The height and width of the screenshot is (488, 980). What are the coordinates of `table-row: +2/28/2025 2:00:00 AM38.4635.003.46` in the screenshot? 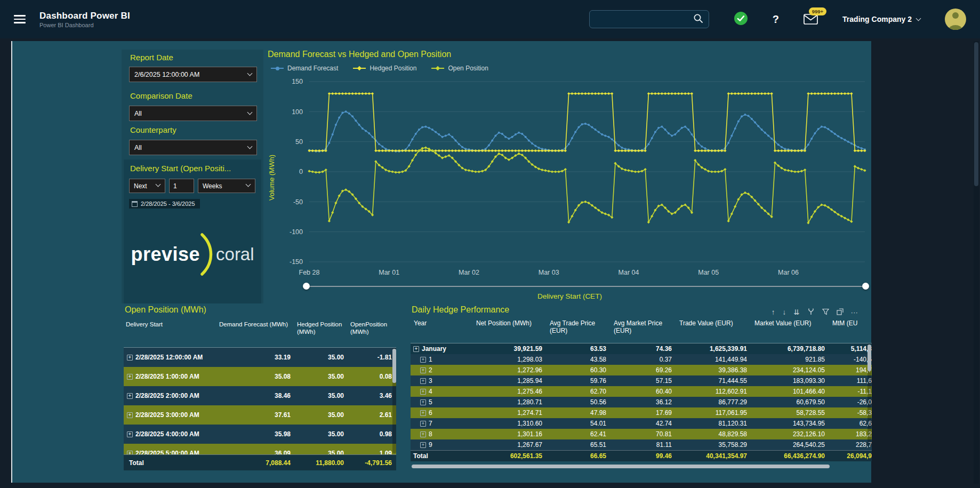 It's located at (260, 396).